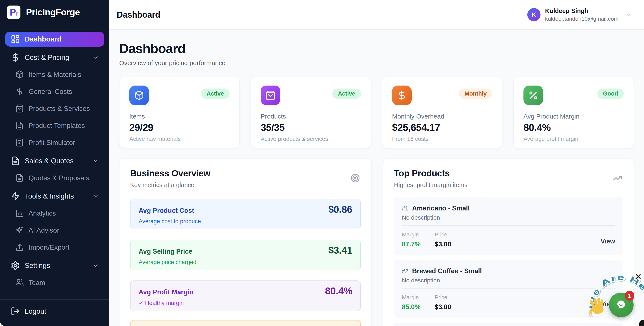 This screenshot has height=326, width=644. What do you see at coordinates (54, 196) in the screenshot?
I see `sidebar-item-tools-insights: Tools & Insights` at bounding box center [54, 196].